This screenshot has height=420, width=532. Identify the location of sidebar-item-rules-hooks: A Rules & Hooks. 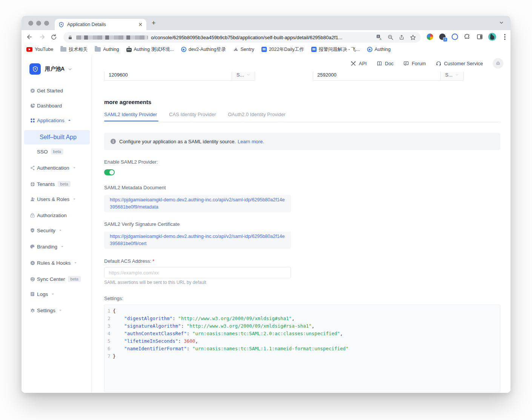
(57, 263).